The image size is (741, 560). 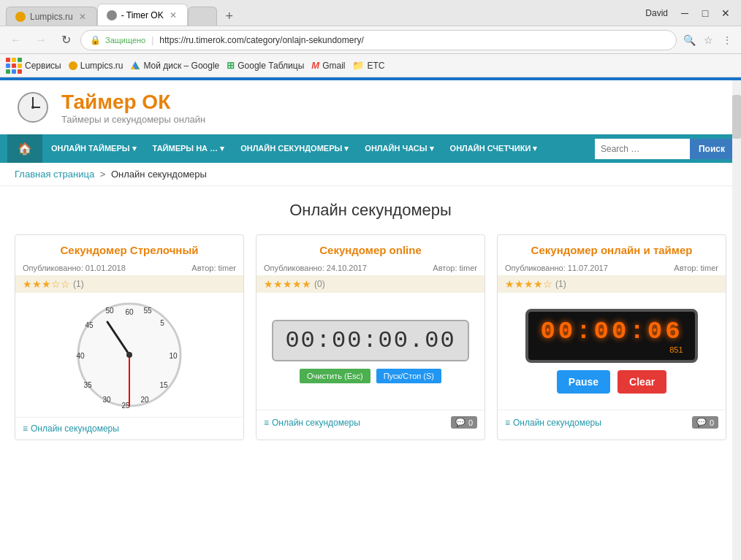 What do you see at coordinates (129, 355) in the screenshot?
I see `card-analog-body: 60 5 10 15 20 25 30 35 40 45 50 55` at bounding box center [129, 355].